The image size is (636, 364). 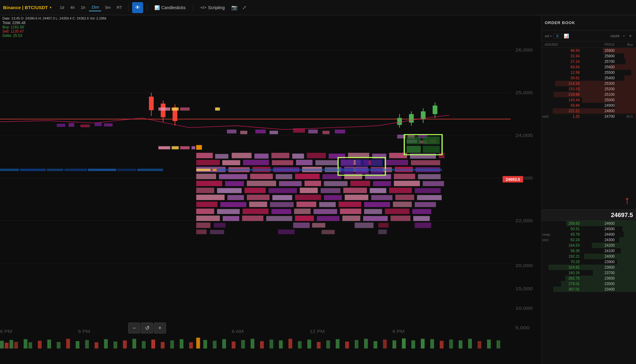 I want to click on camera-button: 📷, so click(x=234, y=7).